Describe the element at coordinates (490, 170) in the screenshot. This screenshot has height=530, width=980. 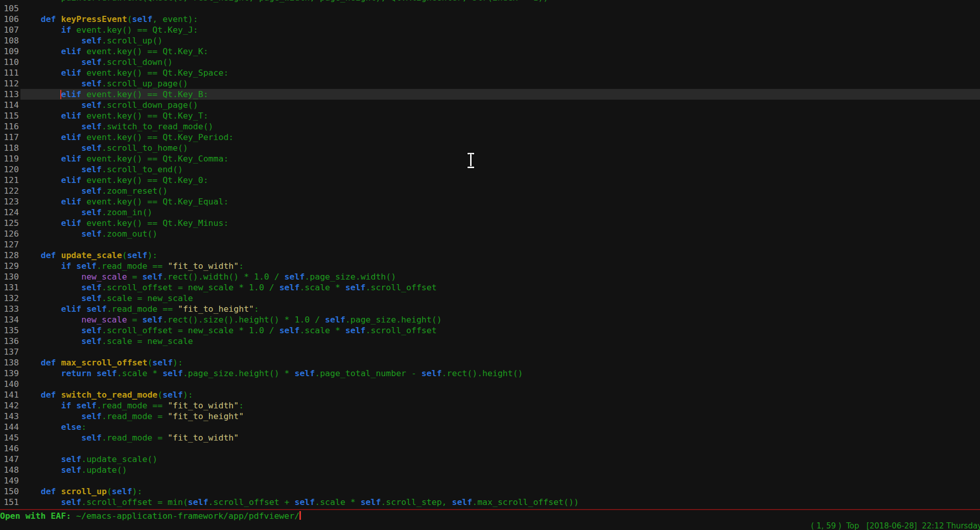
I see `code-line: 120 self.scroll_to_end()` at that location.